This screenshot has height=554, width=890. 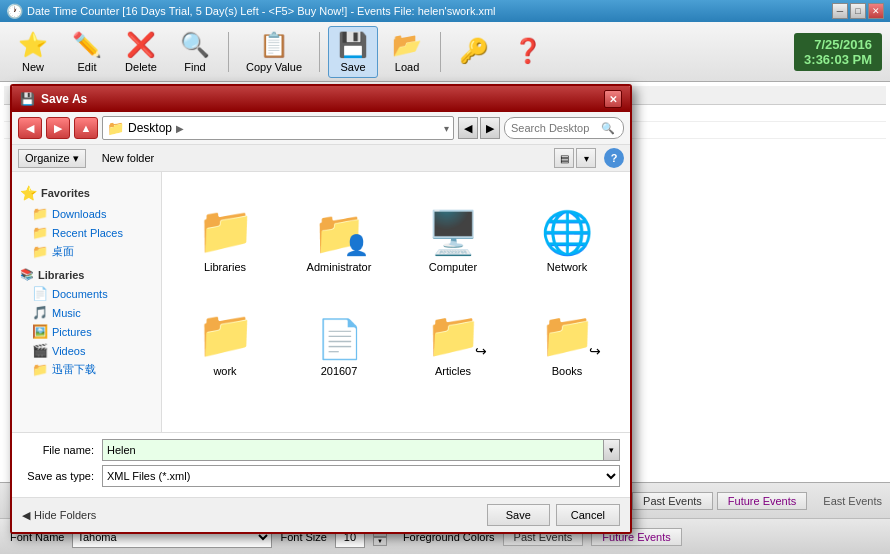 I want to click on sidebar-item-documents: 📄 Documents, so click(x=86, y=294).